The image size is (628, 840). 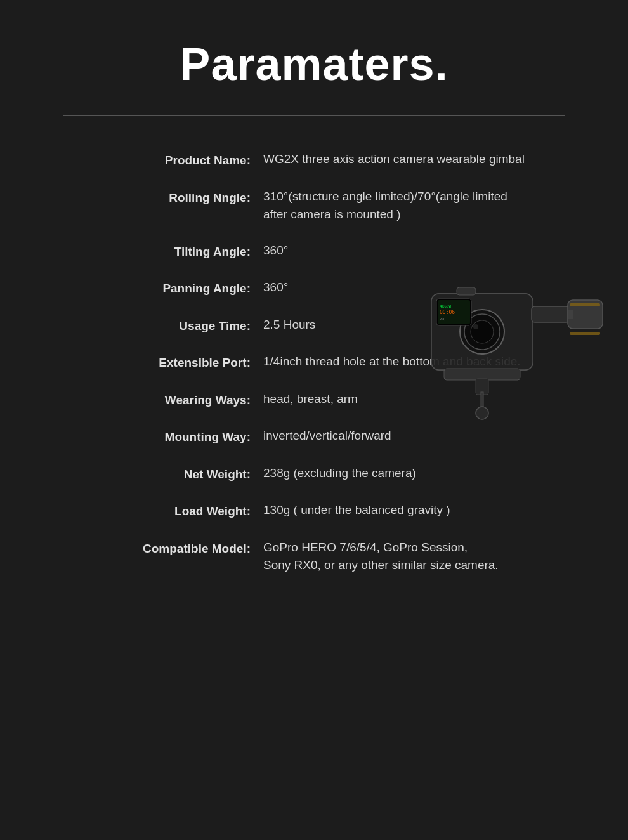 What do you see at coordinates (171, 198) in the screenshot?
I see `spec-label: Rolling Nngle:` at bounding box center [171, 198].